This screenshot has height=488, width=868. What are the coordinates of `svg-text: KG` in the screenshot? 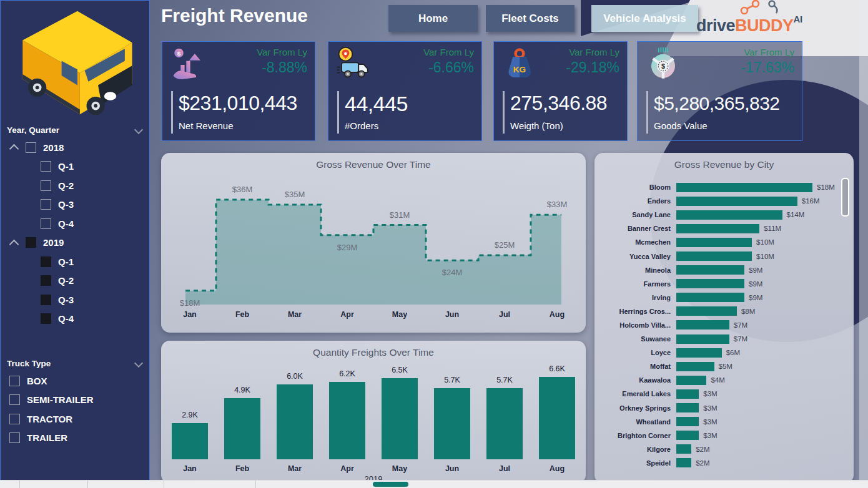 It's located at (520, 70).